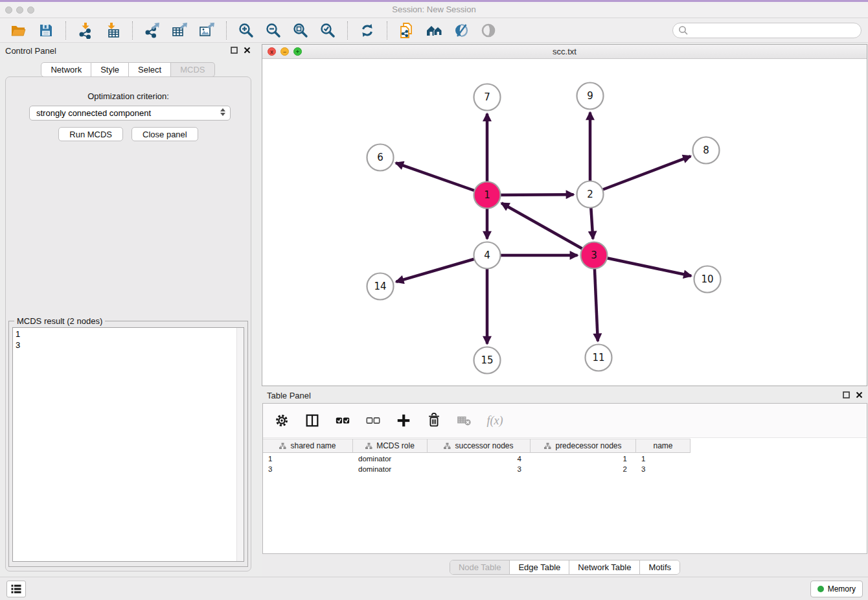 This screenshot has width=868, height=600. Describe the element at coordinates (404, 421) in the screenshot. I see `add-column-icon` at that location.